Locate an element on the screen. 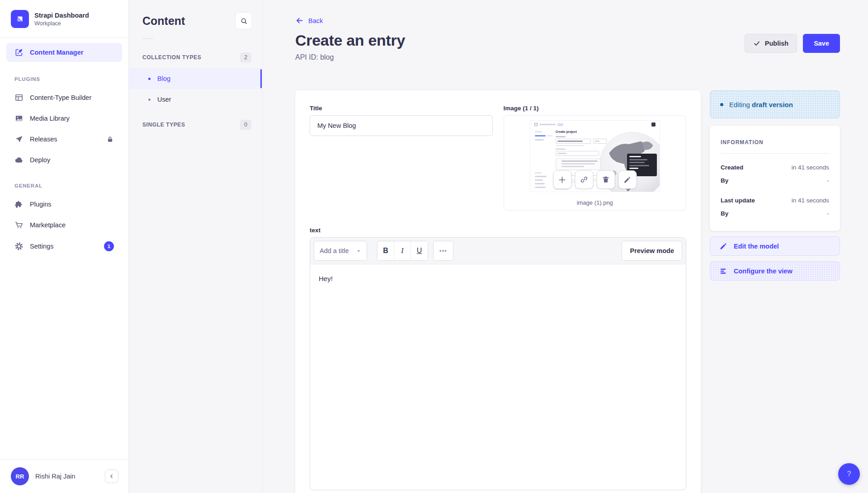 This screenshot has height=493, width=868. draft-status-banner: Editing draft version is located at coordinates (775, 104).